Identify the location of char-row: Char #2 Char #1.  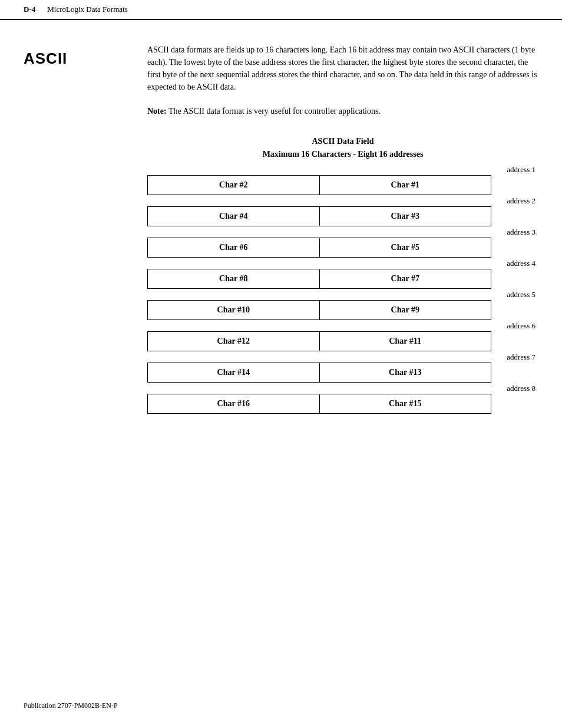
(343, 185).